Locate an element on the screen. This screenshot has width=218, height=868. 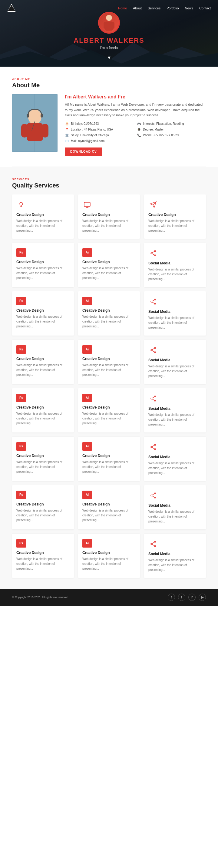
about-info-text: Location: 44 Plaza, Plano, USA is located at coordinates (92, 129).